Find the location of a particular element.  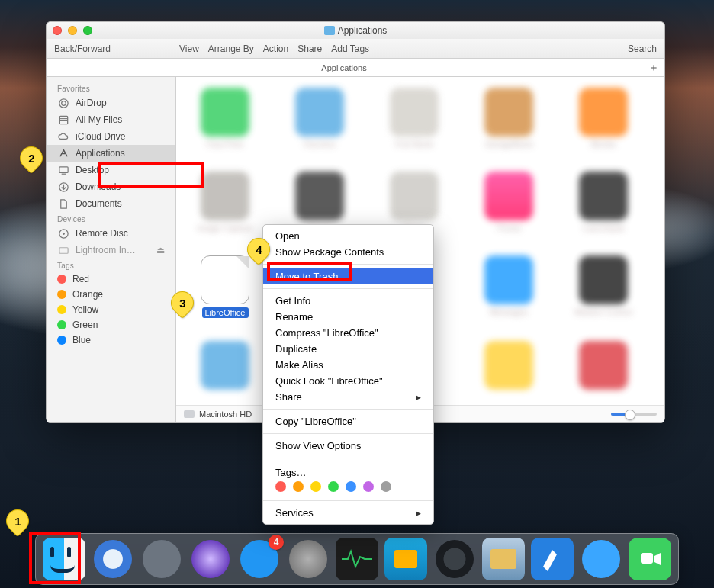

back-forward-button: Back/Forward is located at coordinates (82, 49).